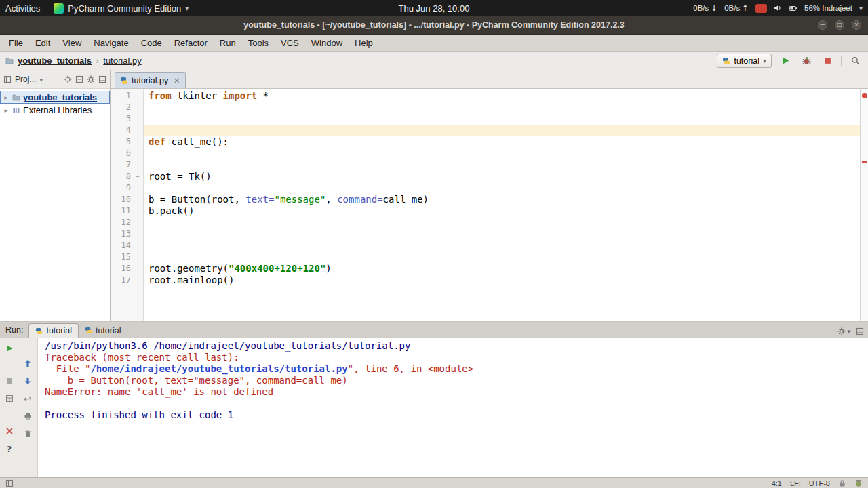  Describe the element at coordinates (855, 61) in the screenshot. I see `search-everywhere-button` at that location.